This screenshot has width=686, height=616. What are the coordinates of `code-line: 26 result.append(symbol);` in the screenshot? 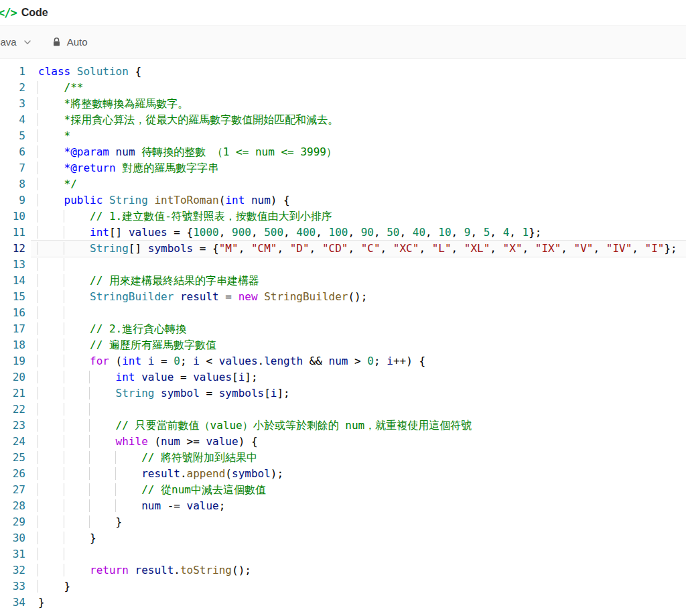 It's located at (343, 474).